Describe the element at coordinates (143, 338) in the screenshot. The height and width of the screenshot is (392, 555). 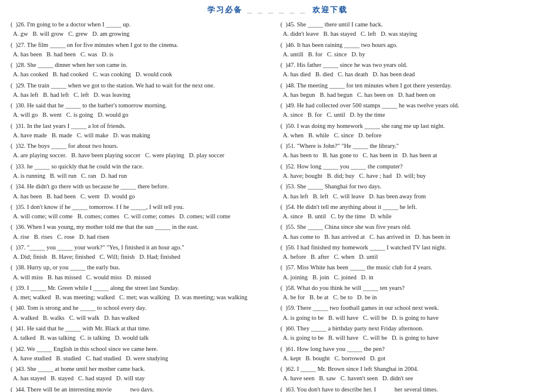
I see `question-options-row1: A. talked B. was talking C. is talking D…` at that location.